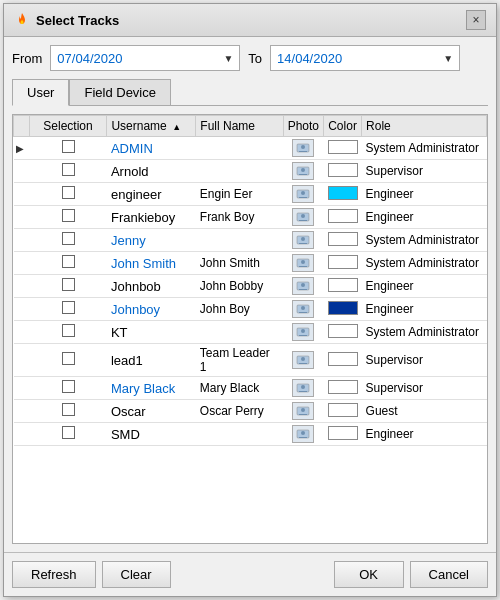 This screenshot has width=500, height=600. What do you see at coordinates (424, 388) in the screenshot?
I see `role-cell: Supervisor` at bounding box center [424, 388].